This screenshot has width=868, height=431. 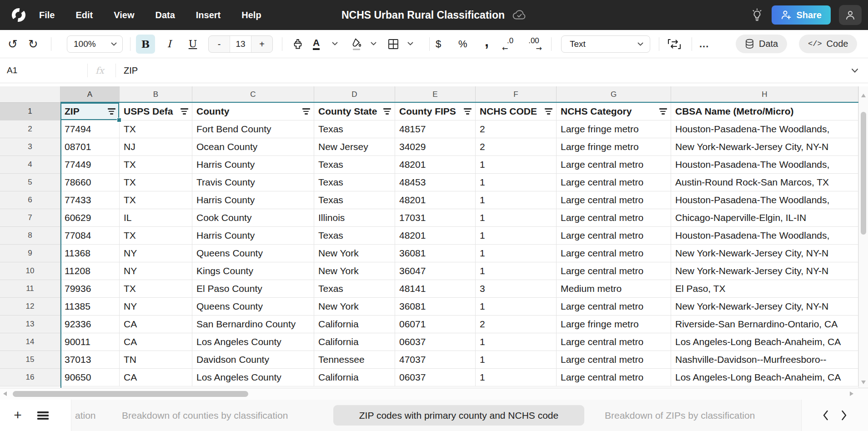 I want to click on more-options-button: ..., so click(x=704, y=44).